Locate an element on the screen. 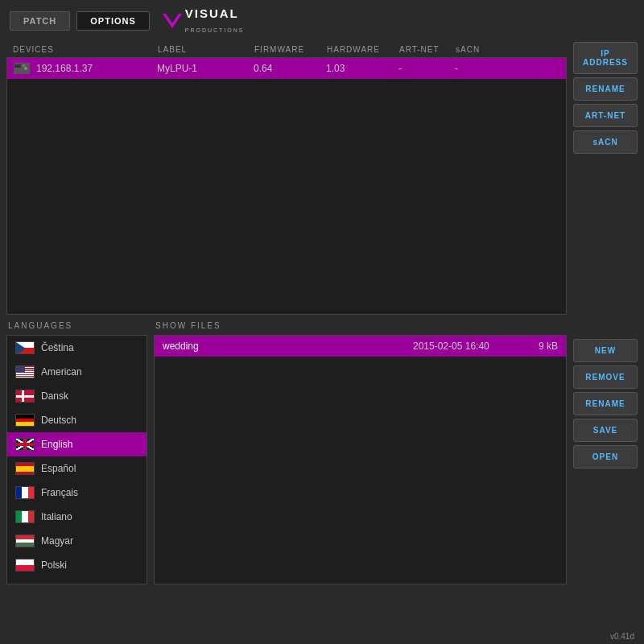 Image resolution: width=644 pixels, height=644 pixels. flag-it is located at coordinates (25, 517).